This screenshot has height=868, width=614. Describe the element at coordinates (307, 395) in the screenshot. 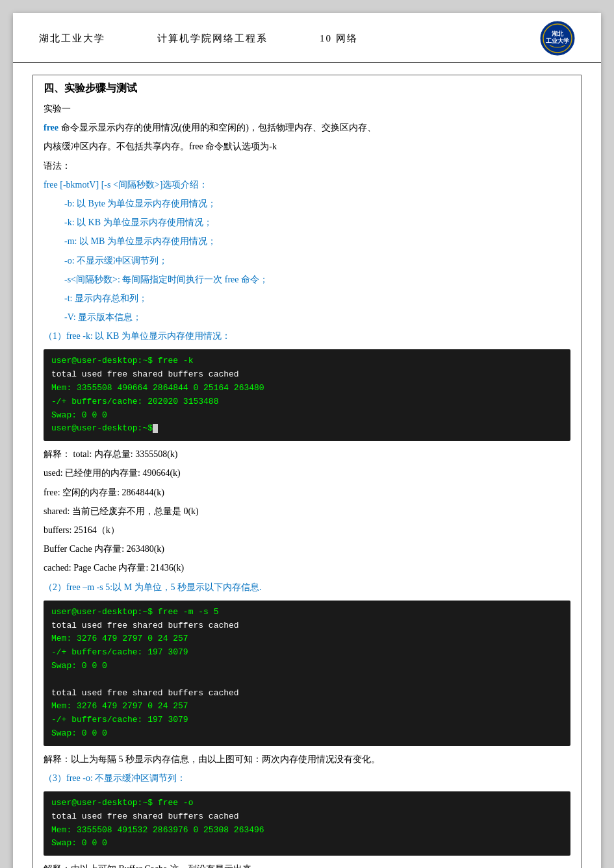

I see `terminal-1: user@user-desktop:~$ free -k total used …` at that location.